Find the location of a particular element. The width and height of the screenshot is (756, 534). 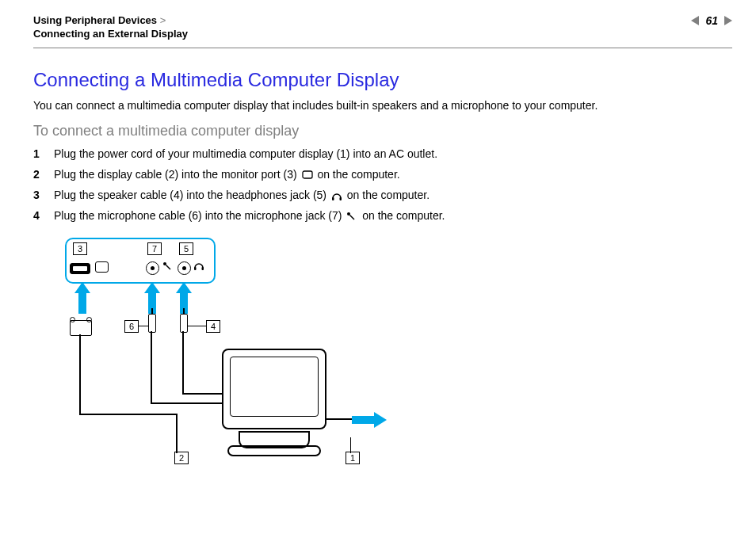

breadcrumb-top: Using Peripheral Devices is located at coordinates (95, 21).